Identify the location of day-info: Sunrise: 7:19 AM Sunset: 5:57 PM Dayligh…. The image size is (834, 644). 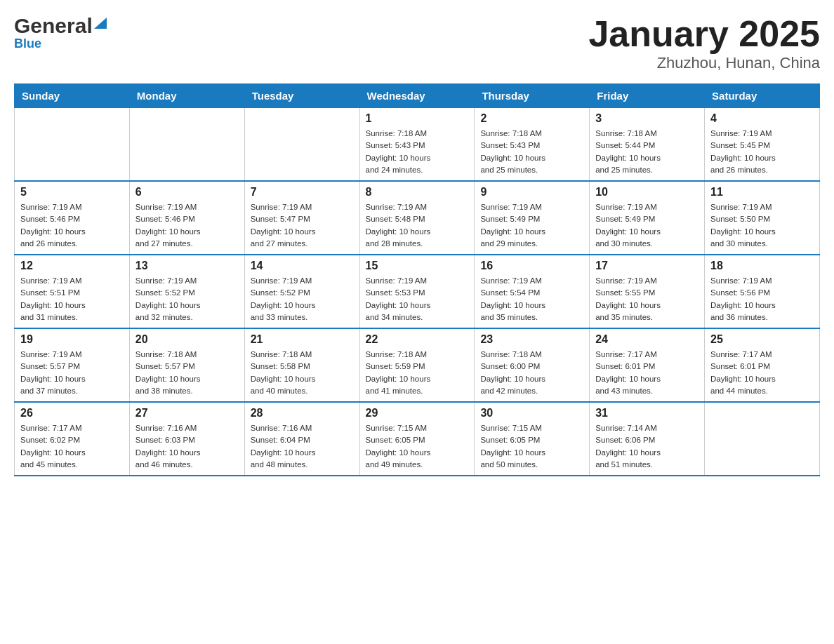
(72, 373).